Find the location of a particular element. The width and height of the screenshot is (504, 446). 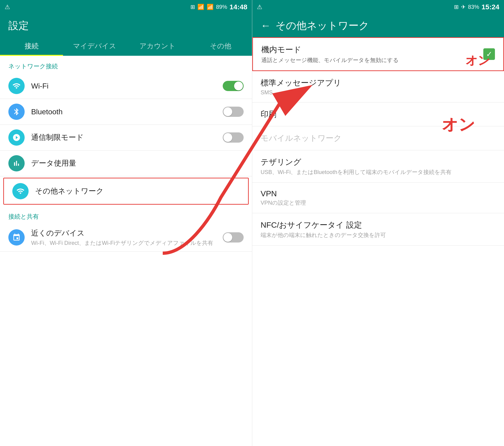

wifi-toggle-knob is located at coordinates (238, 86).